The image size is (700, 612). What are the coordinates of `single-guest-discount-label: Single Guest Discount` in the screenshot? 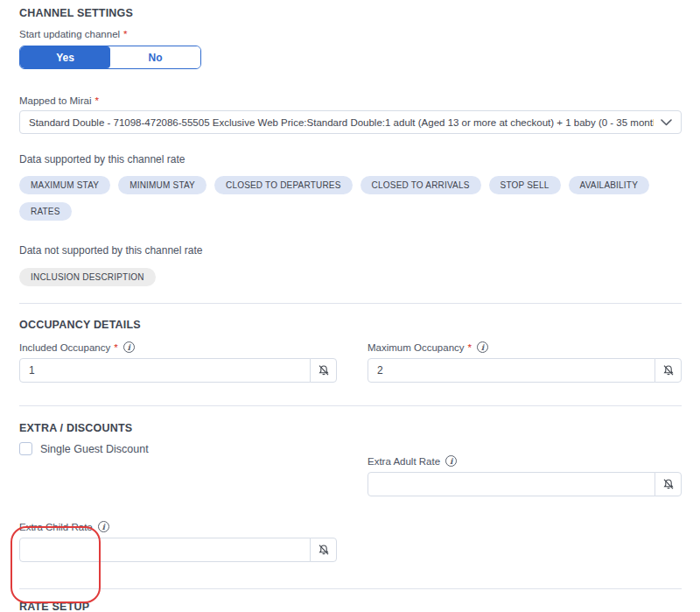 It's located at (94, 449).